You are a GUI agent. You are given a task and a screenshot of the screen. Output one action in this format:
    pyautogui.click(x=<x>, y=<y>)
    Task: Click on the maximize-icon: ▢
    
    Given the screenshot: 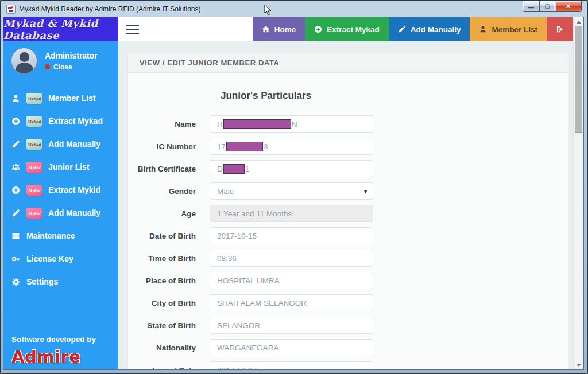 What is the action you would take?
    pyautogui.click(x=547, y=6)
    